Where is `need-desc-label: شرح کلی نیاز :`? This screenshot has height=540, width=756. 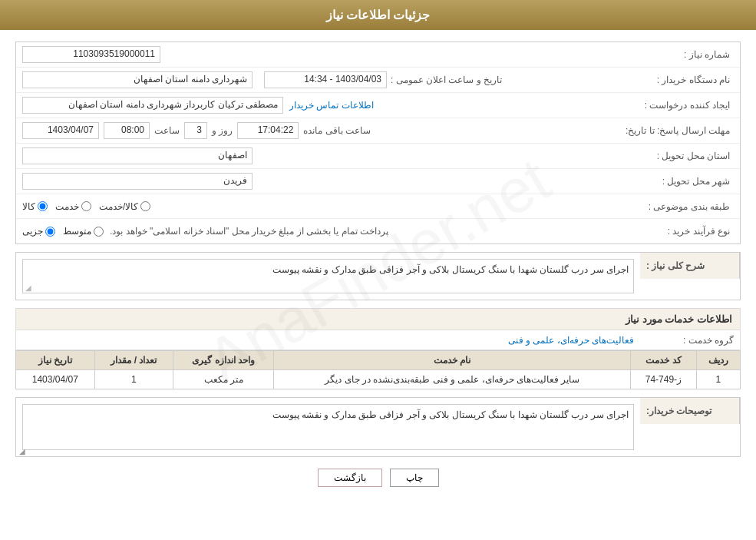 need-desc-label: شرح کلی نیاز : is located at coordinates (675, 266).